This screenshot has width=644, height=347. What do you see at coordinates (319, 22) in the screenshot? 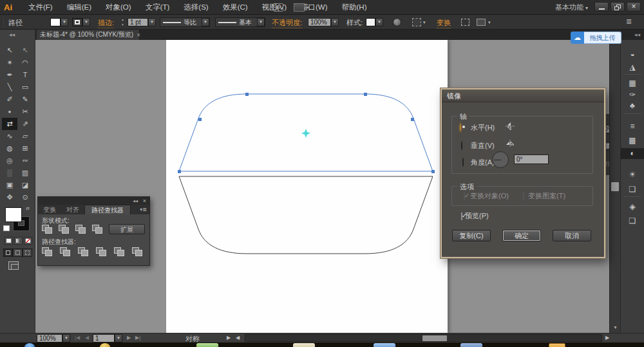
I see `opacity-field: 100%` at bounding box center [319, 22].